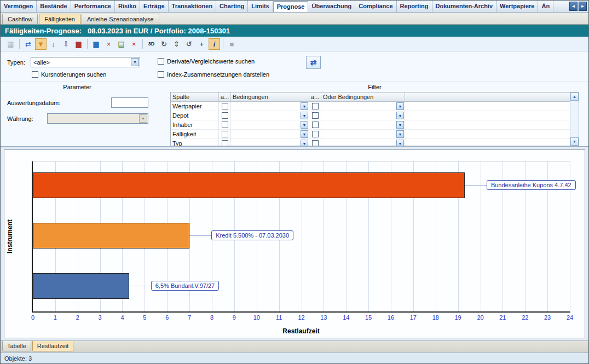 Image resolution: width=589 pixels, height=364 pixels. Describe the element at coordinates (578, 7) in the screenshot. I see `tab-scroll-controls: ◄ ►` at that location.